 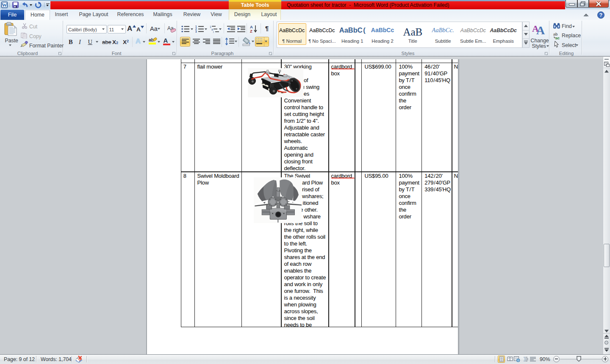 I want to click on svg-text: 3, so click(x=196, y=31).